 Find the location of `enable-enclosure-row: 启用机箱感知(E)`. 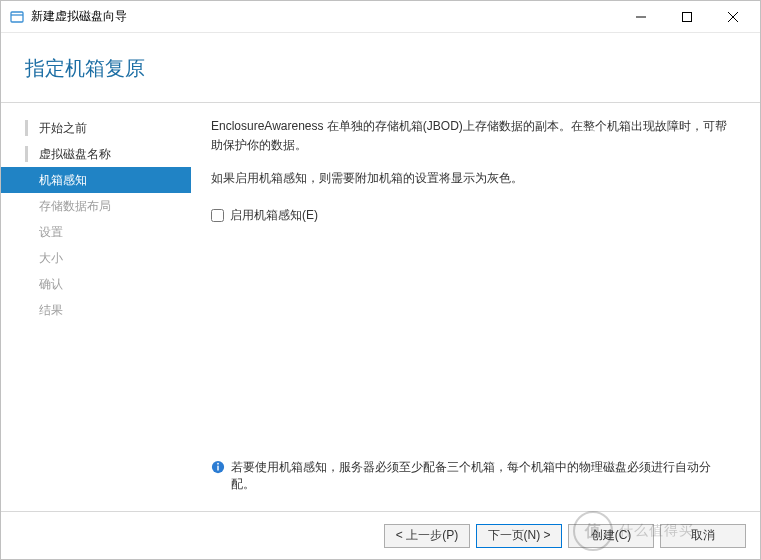

enable-enclosure-row: 启用机箱感知(E) is located at coordinates (472, 216).